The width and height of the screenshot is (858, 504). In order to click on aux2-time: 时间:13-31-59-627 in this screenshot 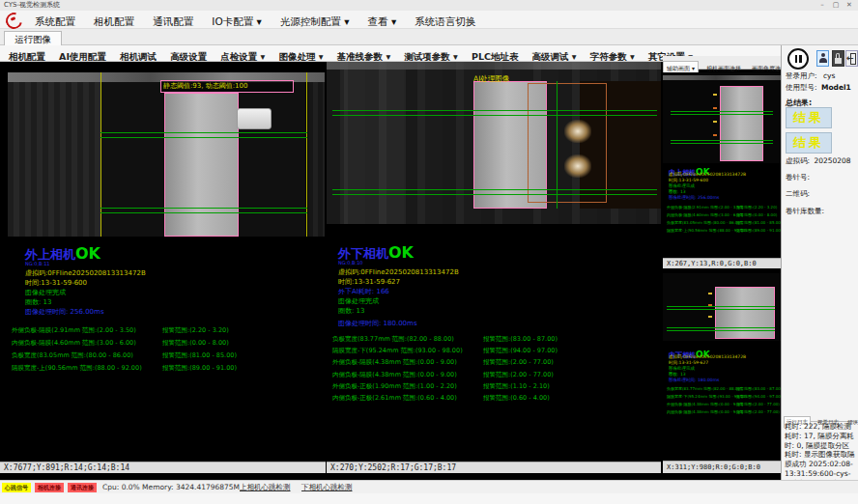, I will do `click(688, 363)`.